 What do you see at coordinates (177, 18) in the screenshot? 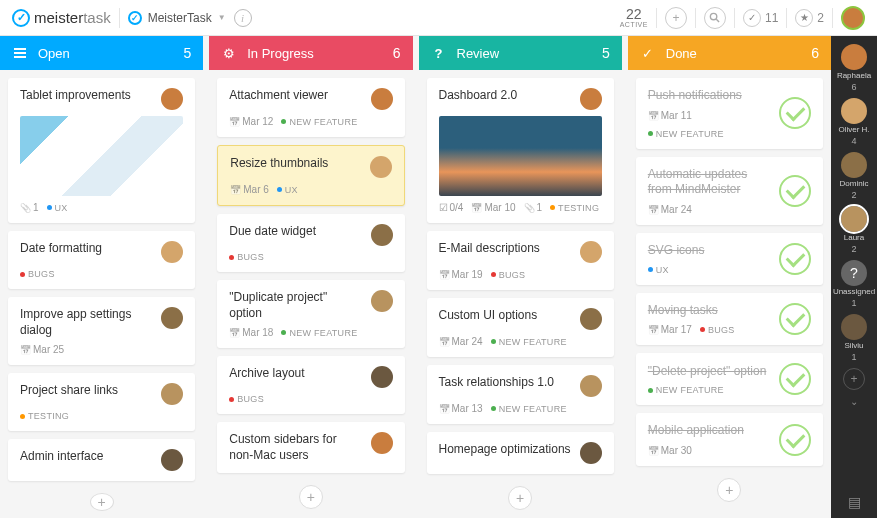
I see `project-selector: ✓ MeisterTask ▼` at bounding box center [177, 18].